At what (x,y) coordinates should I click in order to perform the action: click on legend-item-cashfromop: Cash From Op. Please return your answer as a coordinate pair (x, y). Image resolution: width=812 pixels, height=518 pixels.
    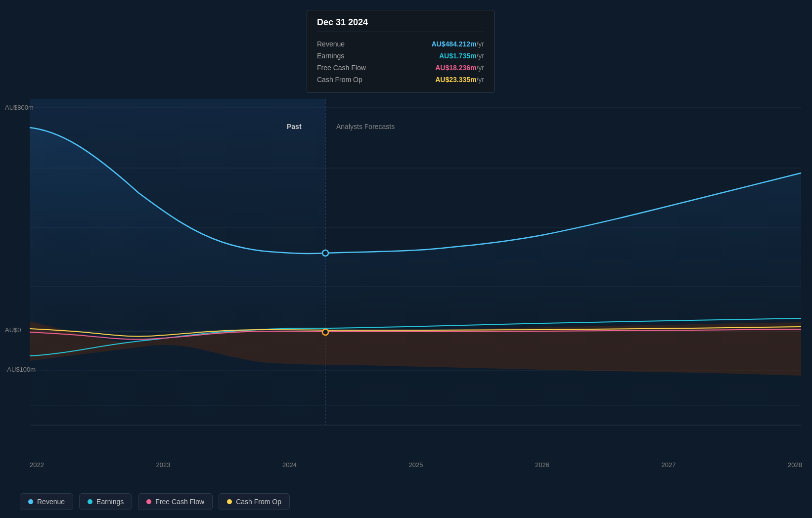
    Looking at the image, I should click on (254, 502).